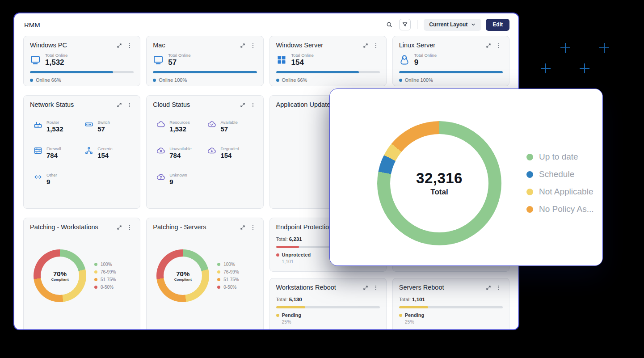 Image resolution: width=644 pixels, height=358 pixels. What do you see at coordinates (297, 255) in the screenshot?
I see `status-label: Unprotected` at bounding box center [297, 255].